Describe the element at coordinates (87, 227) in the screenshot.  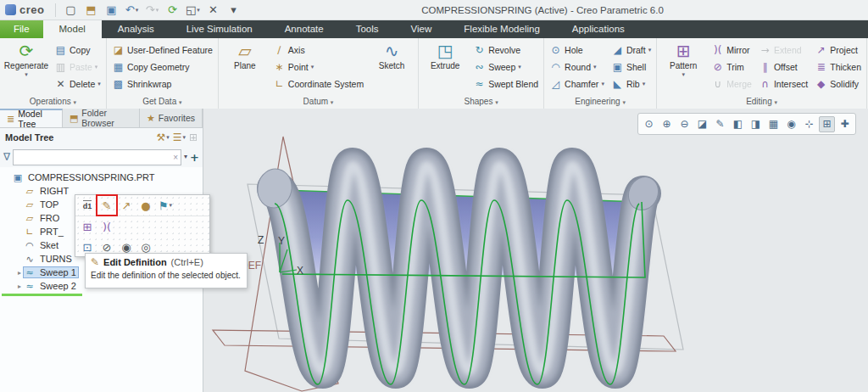
I see `pattern-button: ⊞` at that location.